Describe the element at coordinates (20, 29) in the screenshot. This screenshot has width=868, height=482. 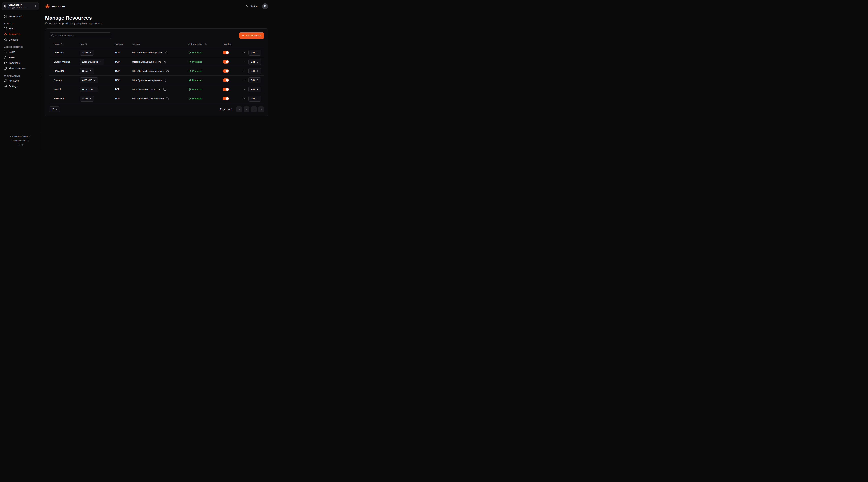
I see `sidebar-item-sites: Sites` at that location.